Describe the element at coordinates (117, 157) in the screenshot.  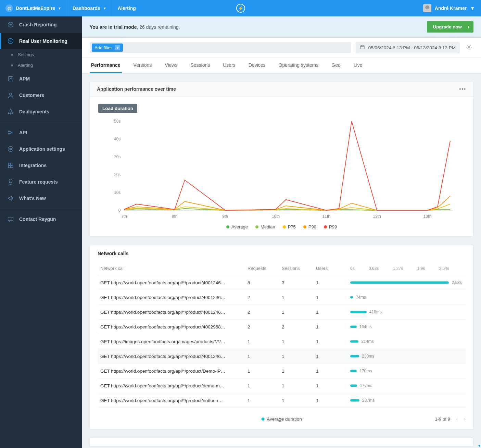
I see `svg-text: 30s` at that location.